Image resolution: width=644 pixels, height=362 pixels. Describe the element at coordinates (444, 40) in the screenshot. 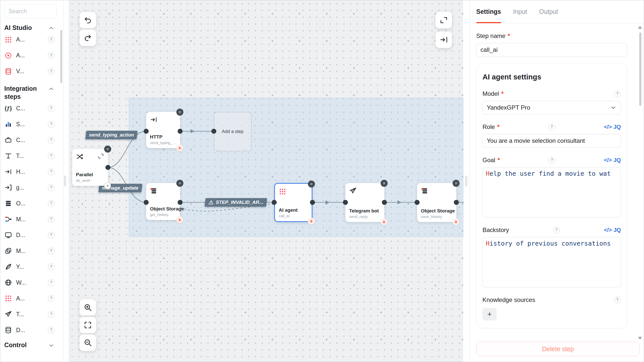

I see `go-to-step-button` at that location.